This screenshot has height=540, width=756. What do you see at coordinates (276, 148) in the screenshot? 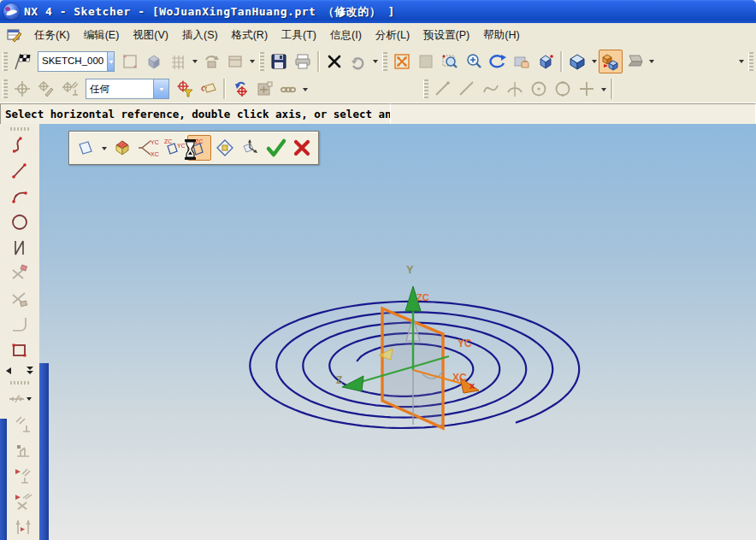
I see `ok-button` at bounding box center [276, 148].